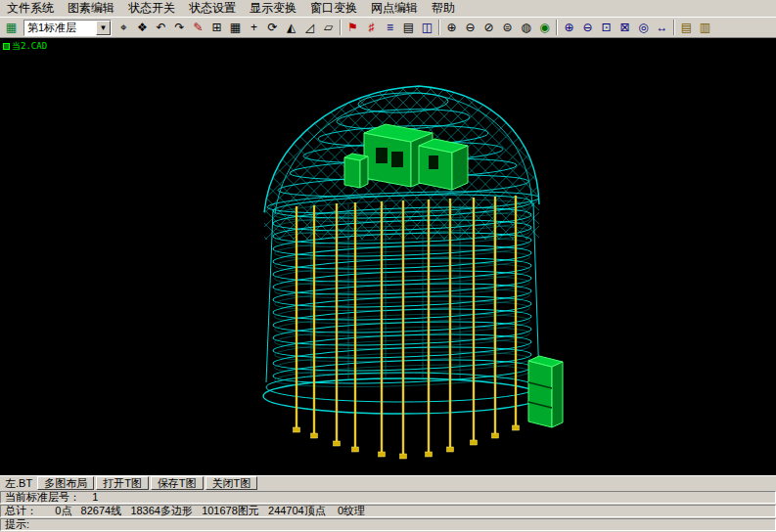  Describe the element at coordinates (443, 9) in the screenshot. I see `menu-help: 帮助` at that location.